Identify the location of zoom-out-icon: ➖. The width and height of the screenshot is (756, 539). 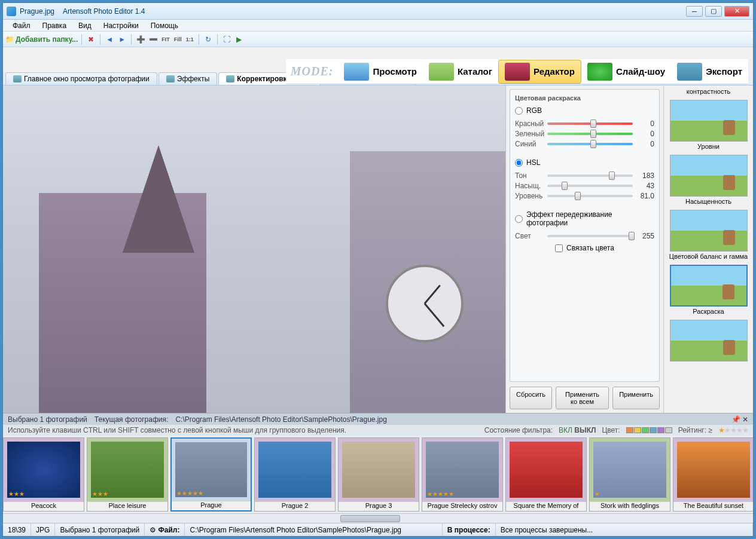
(153, 39).